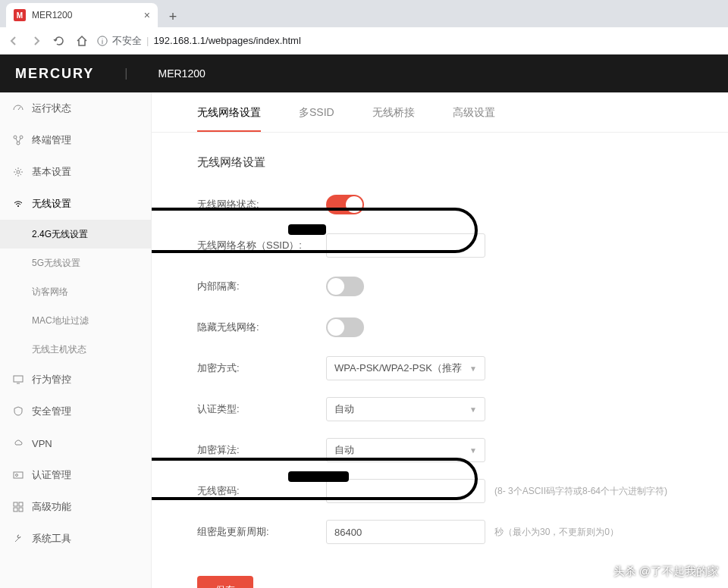  What do you see at coordinates (52, 539) in the screenshot?
I see `sidebar-item-label: 系统工具` at bounding box center [52, 539].